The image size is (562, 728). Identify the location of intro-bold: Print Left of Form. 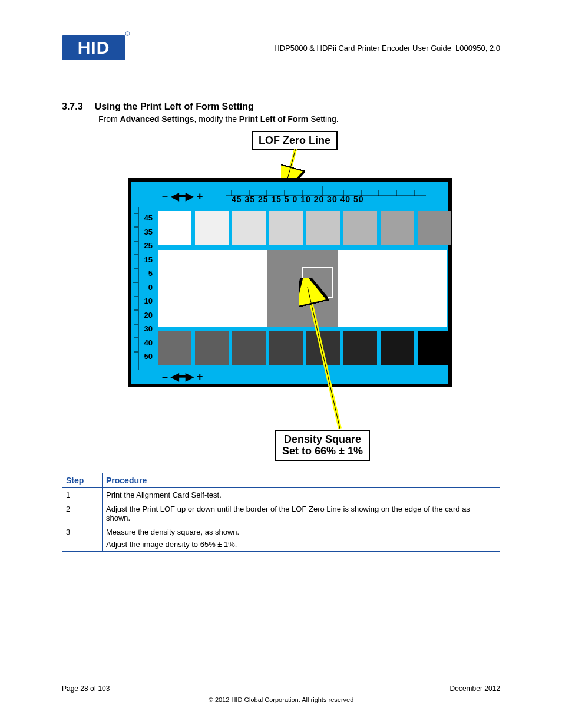
(273, 119).